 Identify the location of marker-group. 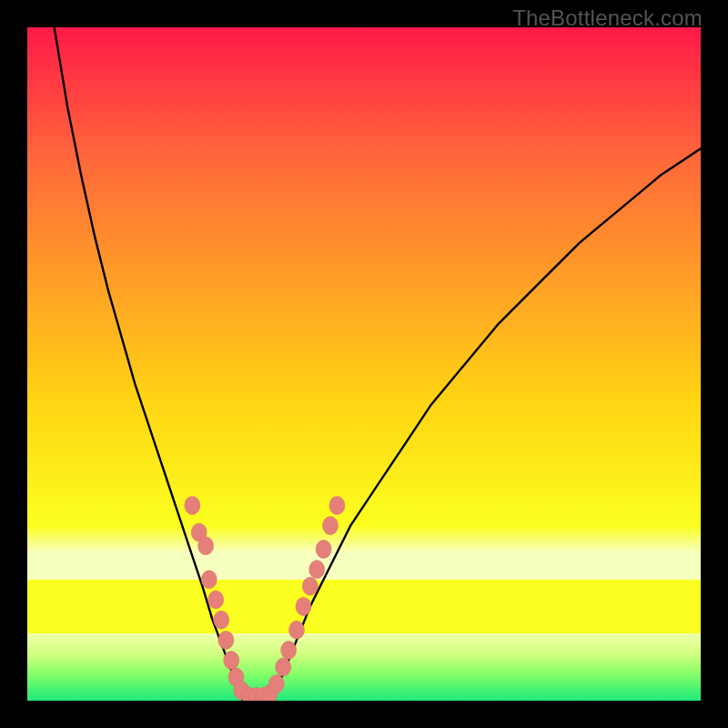
(265, 599).